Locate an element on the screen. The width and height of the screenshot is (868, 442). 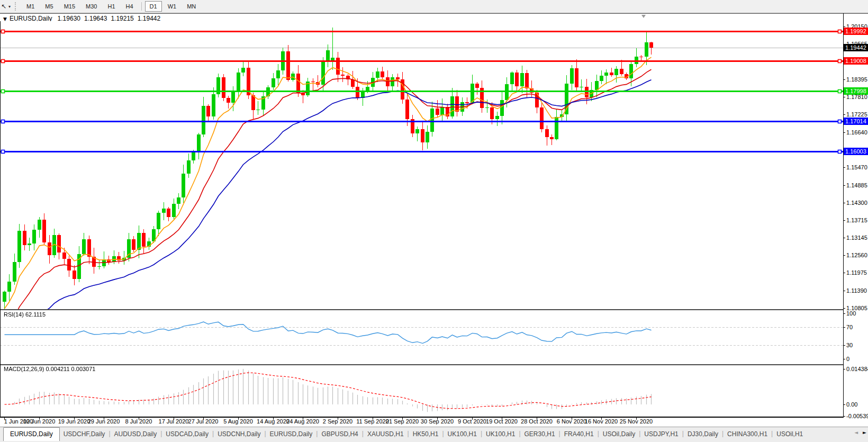
chart-tabs-bar: EURUSD,DailyUSDCHF,Daily|AUDUSD,Daily|US… is located at coordinates (434, 434).